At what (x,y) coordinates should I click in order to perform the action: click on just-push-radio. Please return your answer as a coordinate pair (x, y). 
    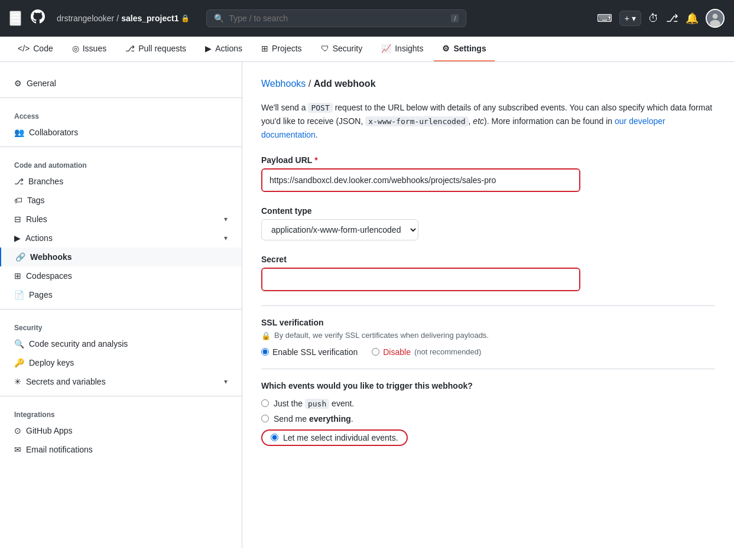
    Looking at the image, I should click on (265, 403).